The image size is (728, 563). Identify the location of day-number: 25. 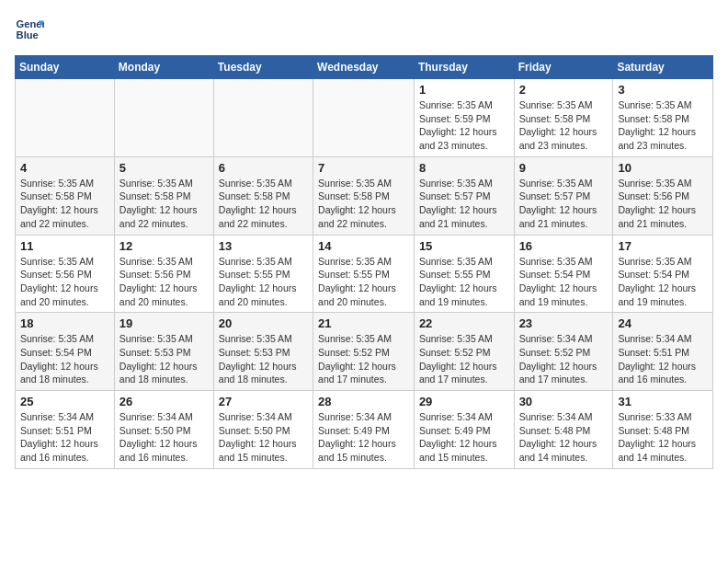
(64, 401).